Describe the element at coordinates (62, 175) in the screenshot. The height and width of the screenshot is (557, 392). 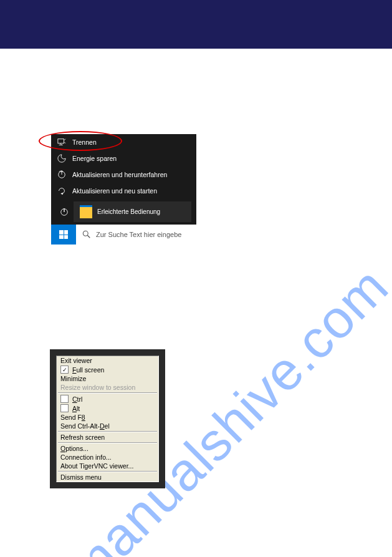
I see `update-shutdown-icon` at that location.